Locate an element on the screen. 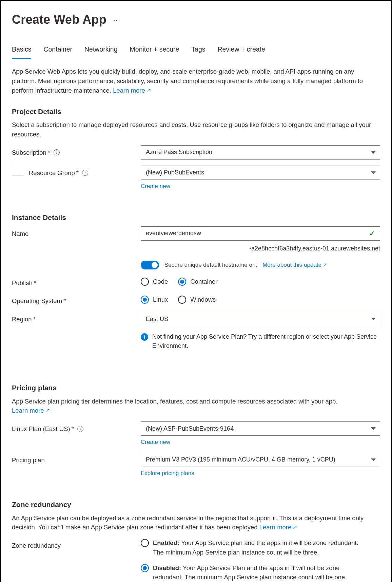 The image size is (392, 582). intro-text: App Service Web Apps lets you quickly bu… is located at coordinates (187, 81).